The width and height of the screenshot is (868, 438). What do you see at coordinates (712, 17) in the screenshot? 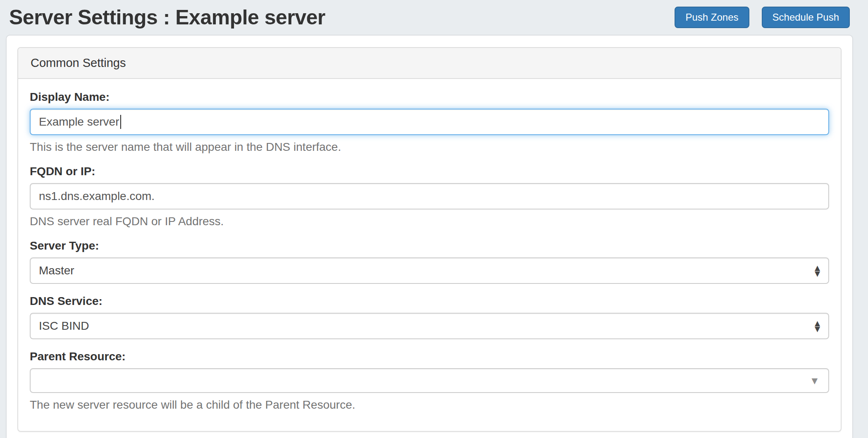
I see `push-zones-button: Push Zones` at bounding box center [712, 17].